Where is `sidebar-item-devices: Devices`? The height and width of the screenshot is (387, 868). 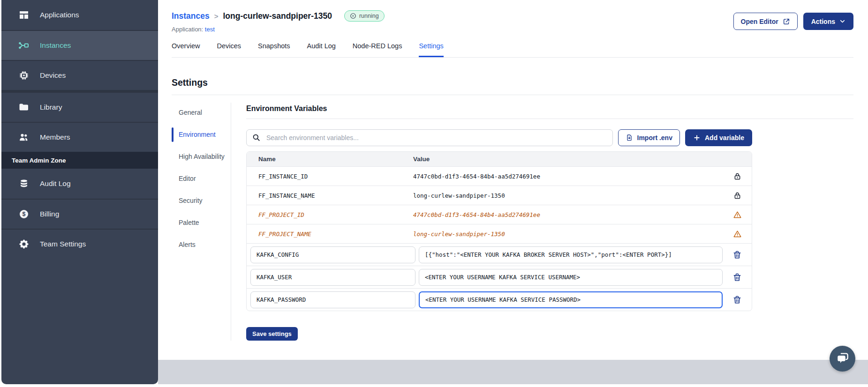 sidebar-item-devices: Devices is located at coordinates (80, 75).